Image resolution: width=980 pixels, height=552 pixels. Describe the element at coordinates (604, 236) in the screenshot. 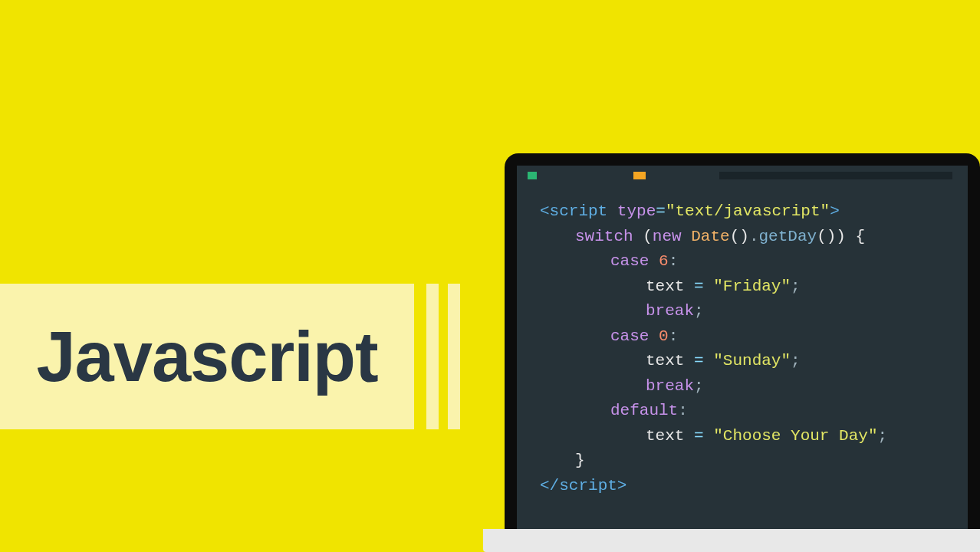

I see `keyword: switch` at that location.